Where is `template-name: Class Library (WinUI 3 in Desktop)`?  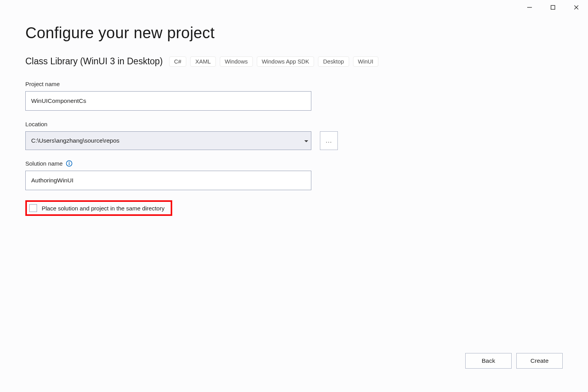 template-name: Class Library (WinUI 3 in Desktop) is located at coordinates (94, 62).